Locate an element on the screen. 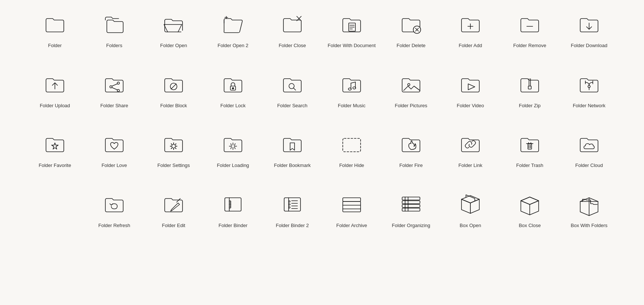  folder-zip-label: Folder Zip is located at coordinates (530, 106).